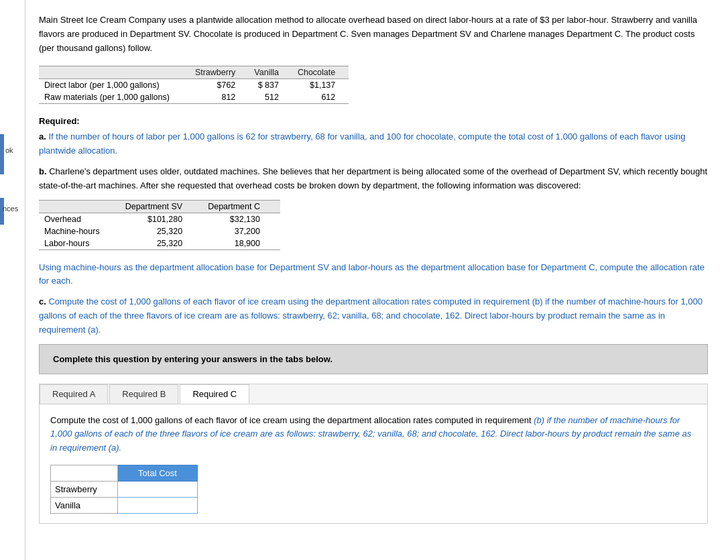  Describe the element at coordinates (271, 98) in the screenshot. I see `raw-materials-vanilla: 512` at that location.